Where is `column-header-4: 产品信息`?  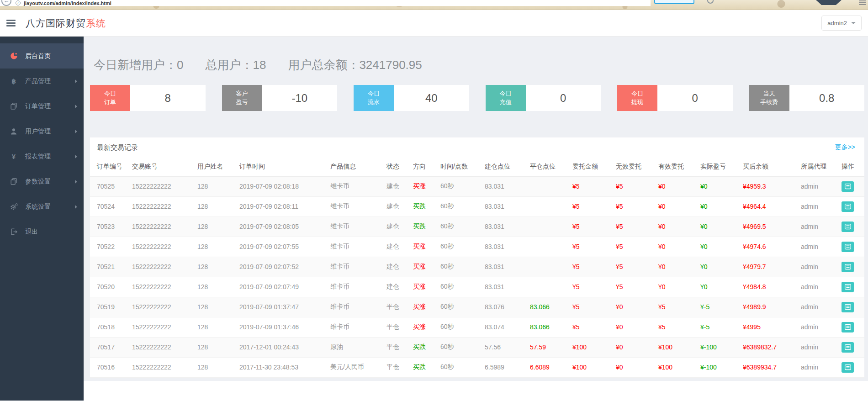 column-header-4: 产品信息 is located at coordinates (358, 167).